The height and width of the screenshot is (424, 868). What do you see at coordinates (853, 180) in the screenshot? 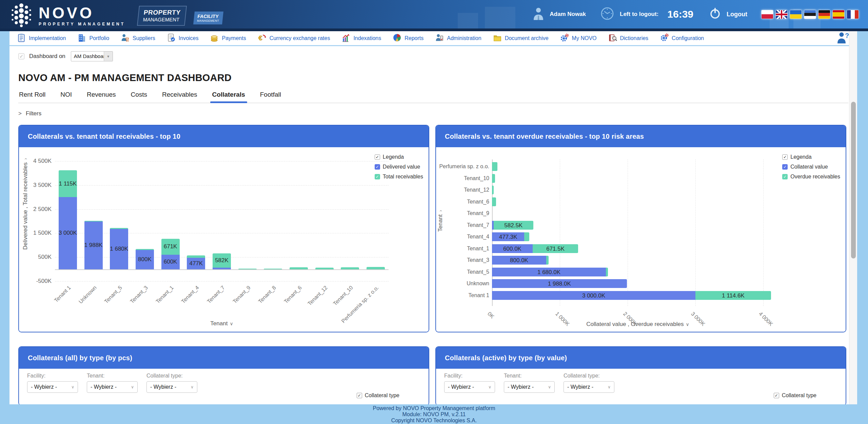
I see `scrollbar-thumb` at bounding box center [853, 180].